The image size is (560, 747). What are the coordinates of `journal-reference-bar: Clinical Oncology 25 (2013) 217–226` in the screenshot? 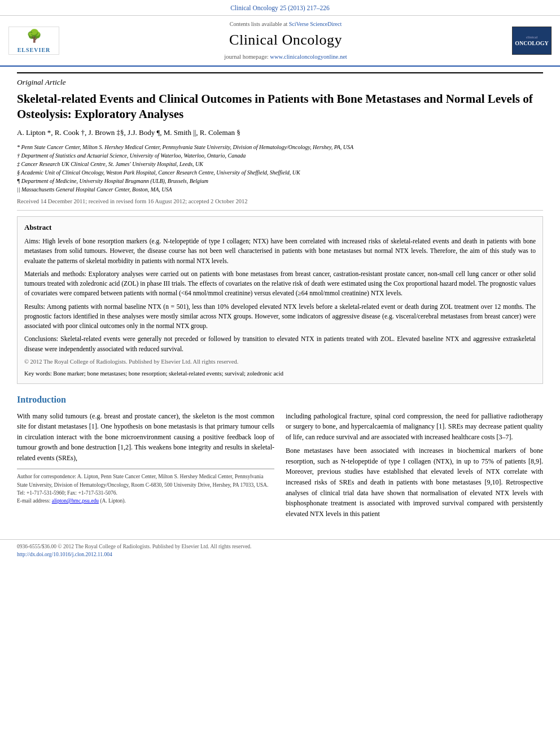 It's located at (280, 8).